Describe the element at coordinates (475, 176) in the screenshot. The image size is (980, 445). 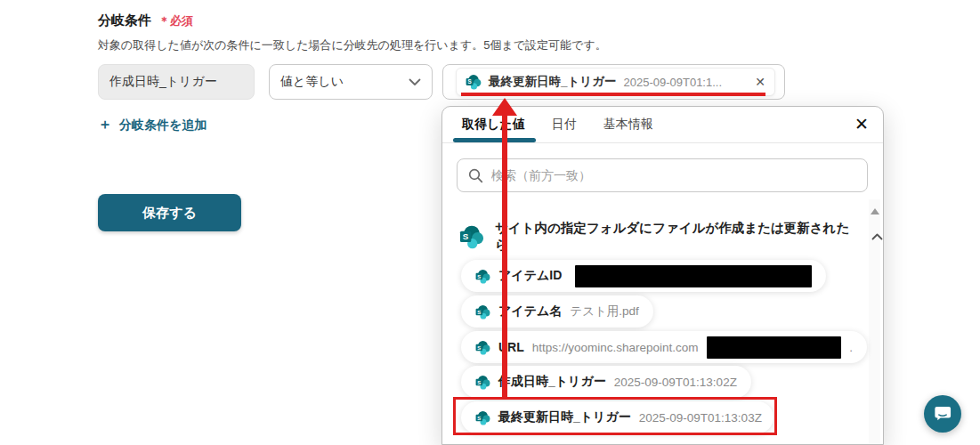
I see `search-icon` at that location.